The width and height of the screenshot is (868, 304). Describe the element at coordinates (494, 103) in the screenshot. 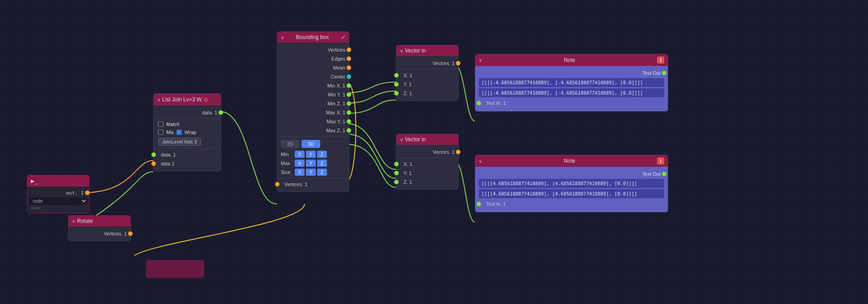

I see `text-in-label: Text In. 1` at that location.